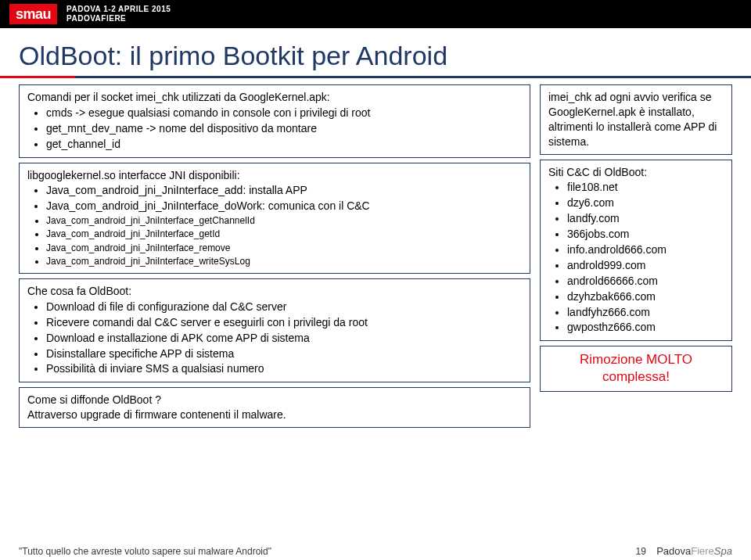 The width and height of the screenshot is (751, 560). Describe the element at coordinates (645, 297) in the screenshot. I see `list-item: dzyhzbak666.com` at that location.